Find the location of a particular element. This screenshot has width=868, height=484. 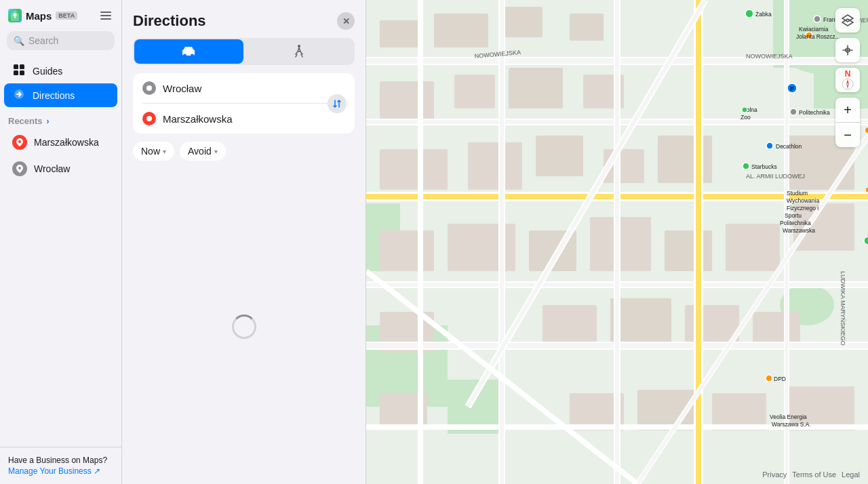

svg-text: Warszawska is located at coordinates (799, 230).